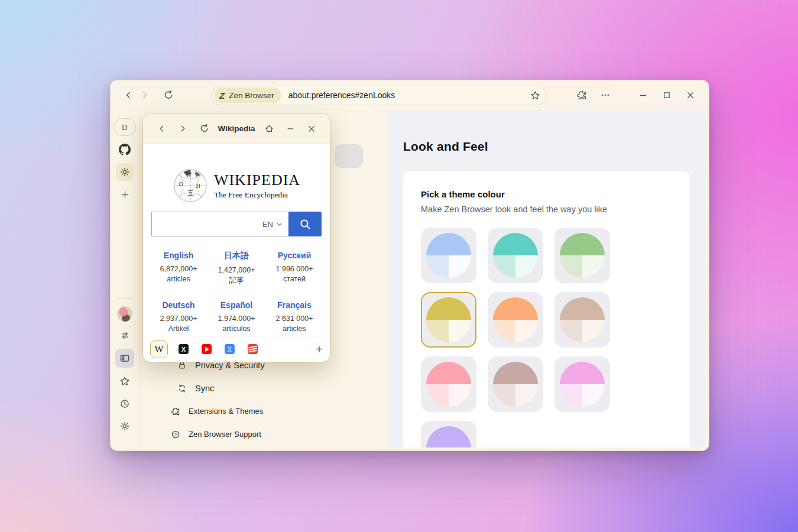  I want to click on bookmarks-button, so click(125, 381).